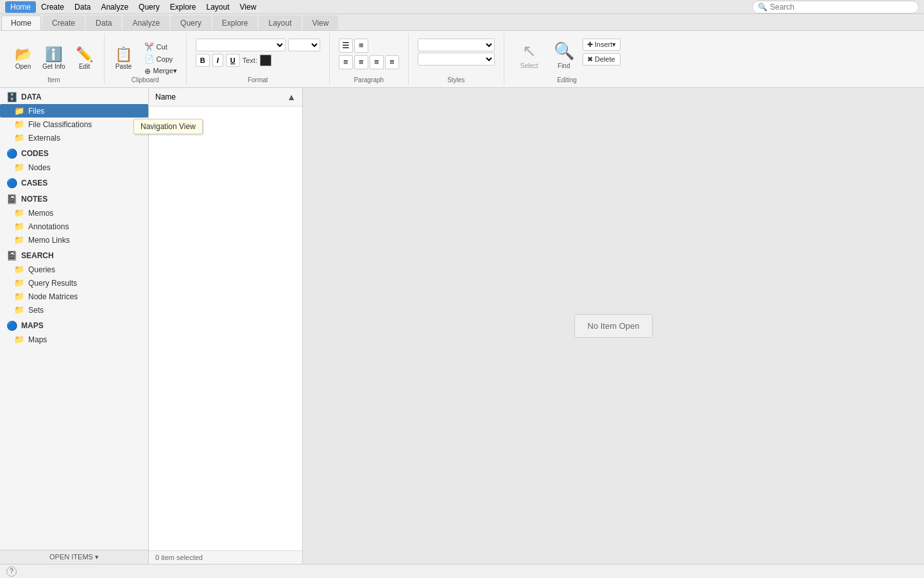 The height and width of the screenshot is (578, 924). Describe the element at coordinates (54, 59) in the screenshot. I see `get-info-button: ℹ️ Get Info` at that location.